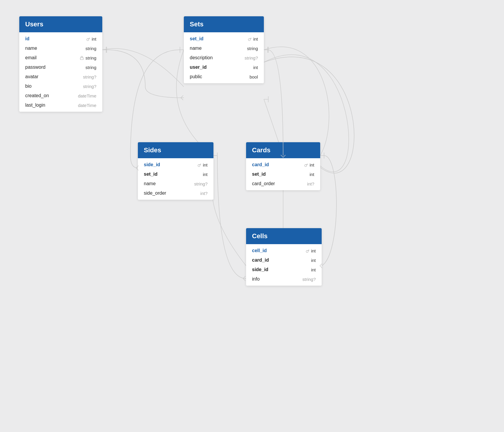 The height and width of the screenshot is (432, 504). I want to click on users-table: Users id int name string, so click(61, 64).